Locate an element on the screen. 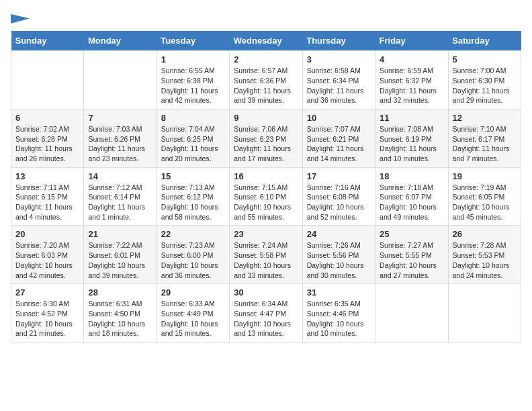  calendar-cell: 24Sunrise: 7:26 AMSunset: 5:56 PMDayligh… is located at coordinates (339, 255).